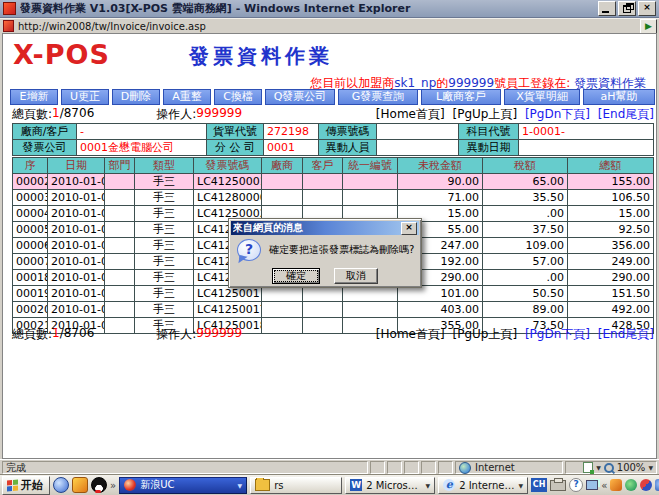 This screenshot has height=495, width=659. Describe the element at coordinates (296, 276) in the screenshot. I see `ok-button: 確定` at that location.